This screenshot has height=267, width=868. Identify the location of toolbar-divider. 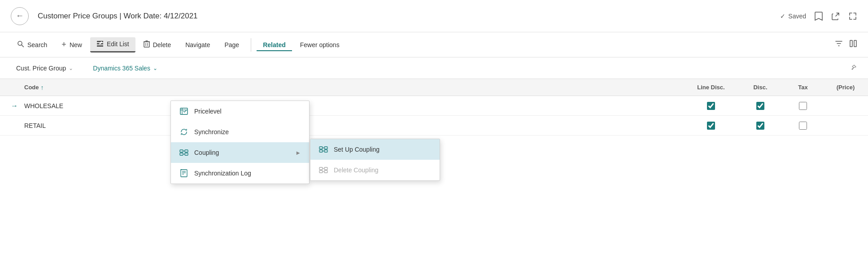
(251, 45).